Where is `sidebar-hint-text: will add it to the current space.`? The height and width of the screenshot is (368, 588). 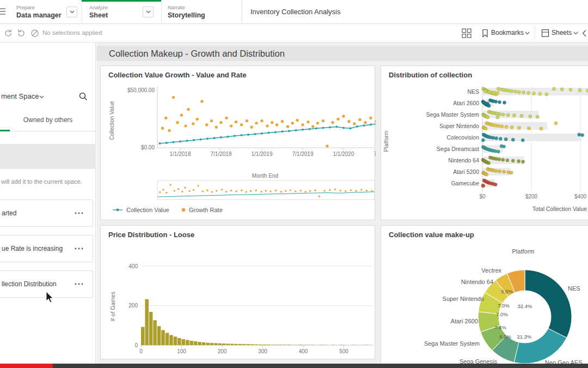 sidebar-hint-text: will add it to the current space. is located at coordinates (41, 182).